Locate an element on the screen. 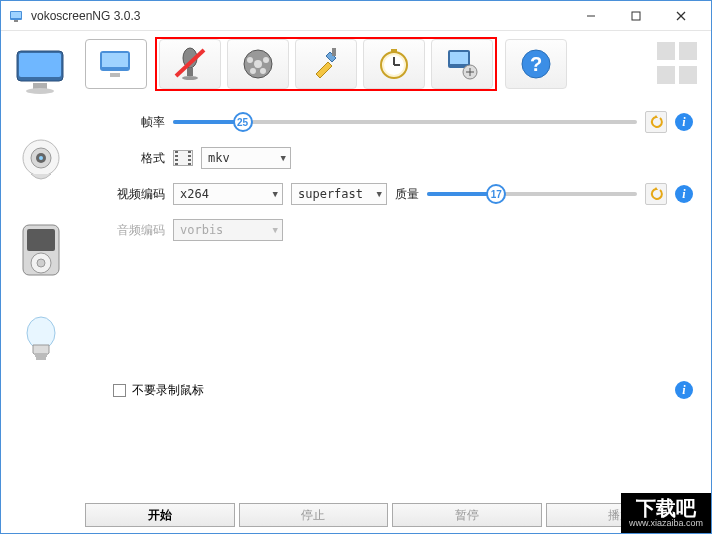 The height and width of the screenshot is (534, 712). maximize-button is located at coordinates (636, 16).